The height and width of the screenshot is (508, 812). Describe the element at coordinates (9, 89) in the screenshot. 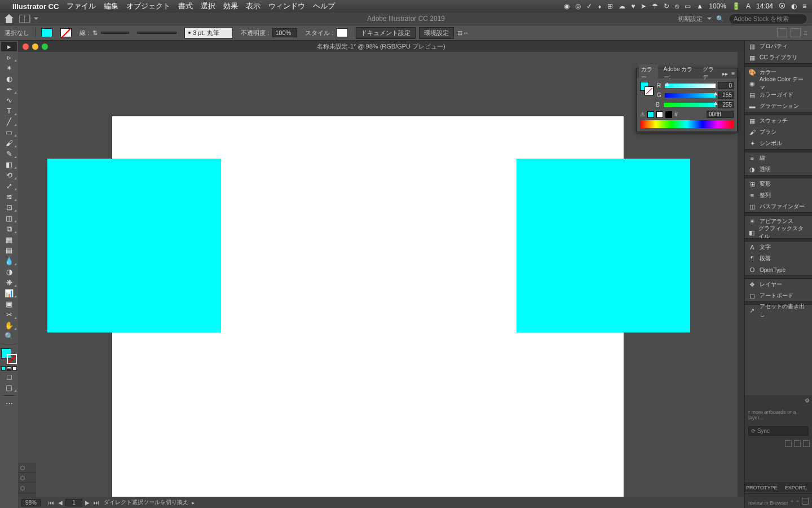

I see `pen-tool: ✒` at that location.